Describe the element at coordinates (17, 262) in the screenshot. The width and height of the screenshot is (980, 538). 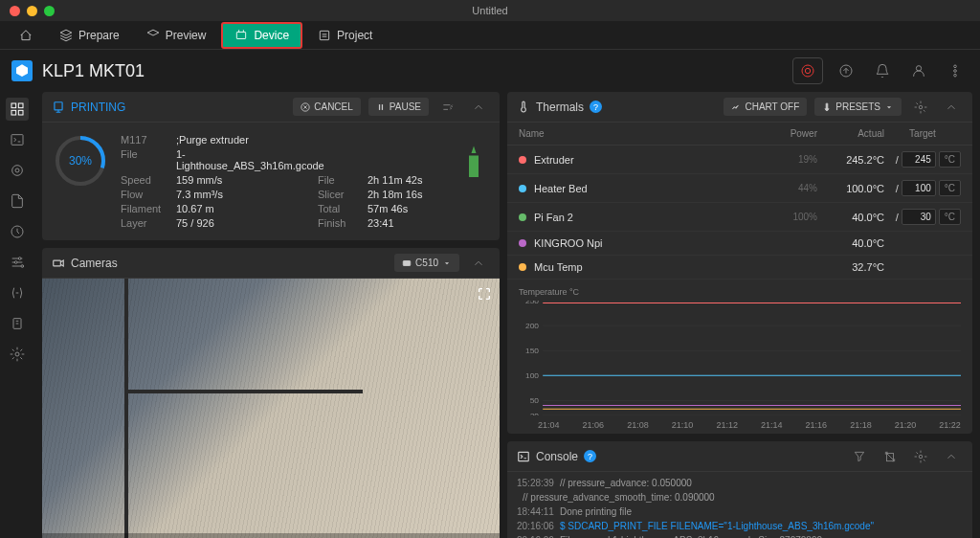
I see `sidebar-tune-icon` at that location.